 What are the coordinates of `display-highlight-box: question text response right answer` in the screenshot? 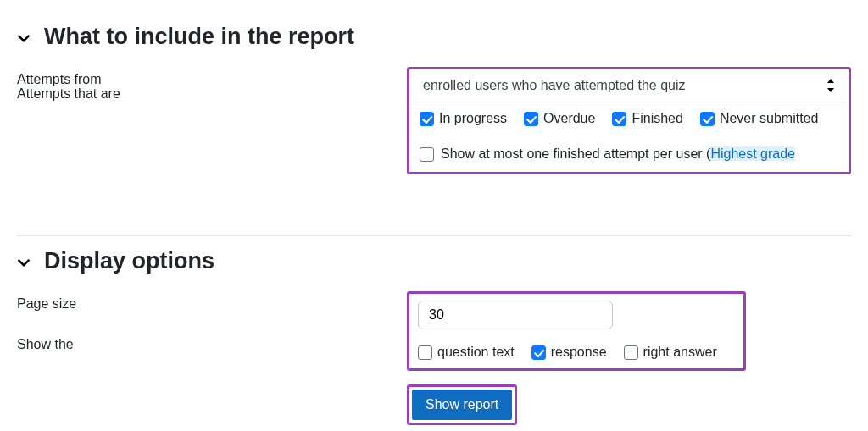 It's located at (576, 331).